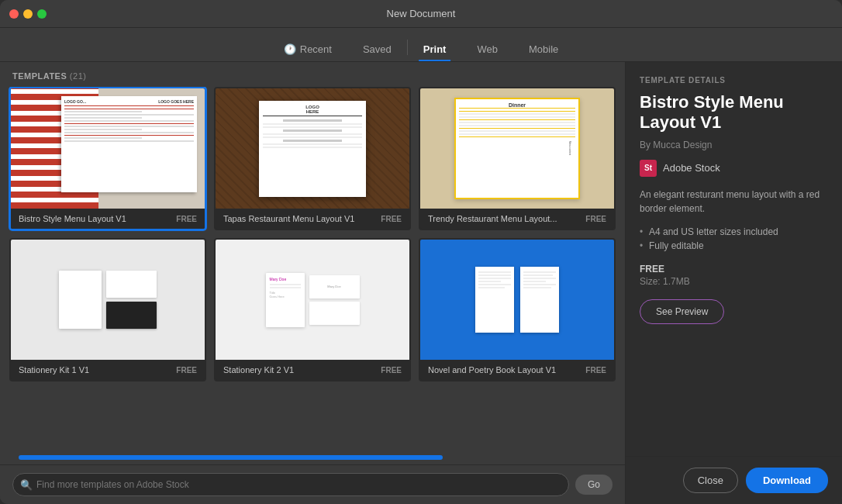 The width and height of the screenshot is (842, 504). I want to click on template-card-stationery2: Mary Doe TitleGoes Here Mary Doe, so click(312, 310).